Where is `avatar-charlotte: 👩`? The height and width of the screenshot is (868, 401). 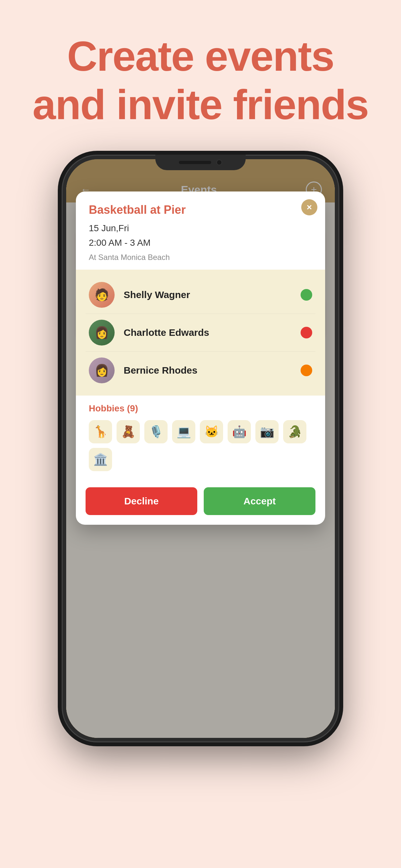 avatar-charlotte: 👩 is located at coordinates (102, 333).